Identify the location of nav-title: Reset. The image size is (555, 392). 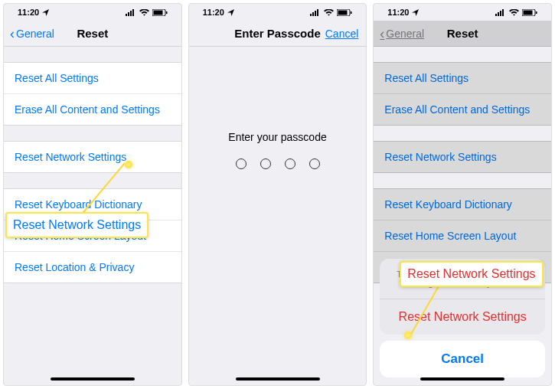
(92, 34).